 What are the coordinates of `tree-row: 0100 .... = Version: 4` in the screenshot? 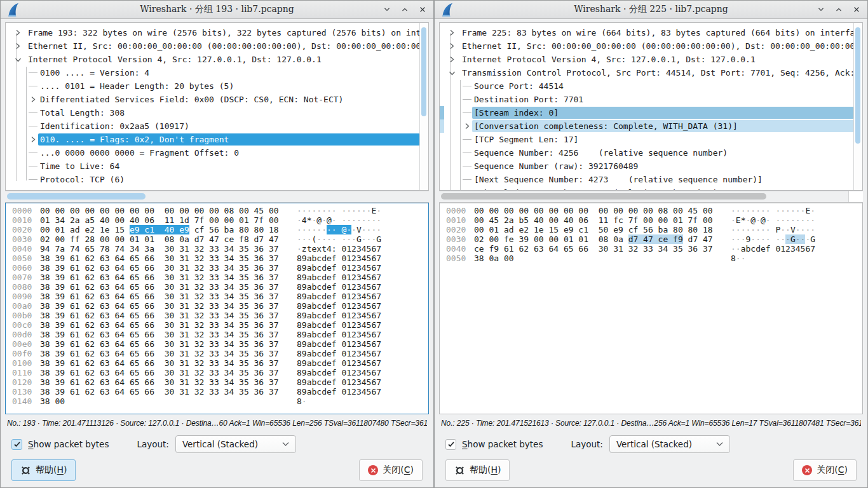 It's located at (213, 72).